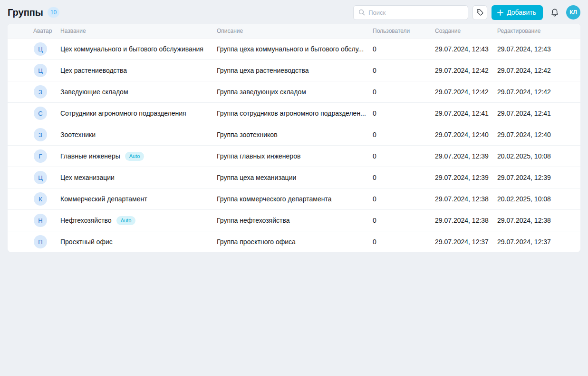 This screenshot has width=588, height=376. Describe the element at coordinates (555, 12) in the screenshot. I see `bell-icon` at that location.